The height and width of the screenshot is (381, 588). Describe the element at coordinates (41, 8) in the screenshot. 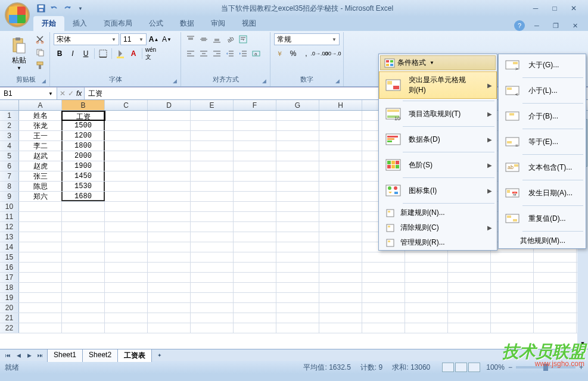

I see `save-icon` at that location.